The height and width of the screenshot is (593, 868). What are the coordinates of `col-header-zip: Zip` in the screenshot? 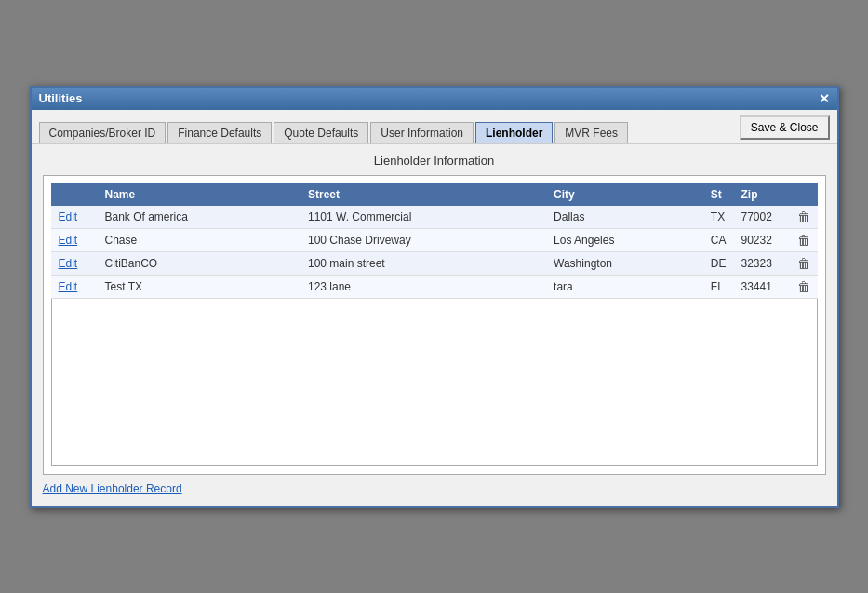 It's located at (762, 195).